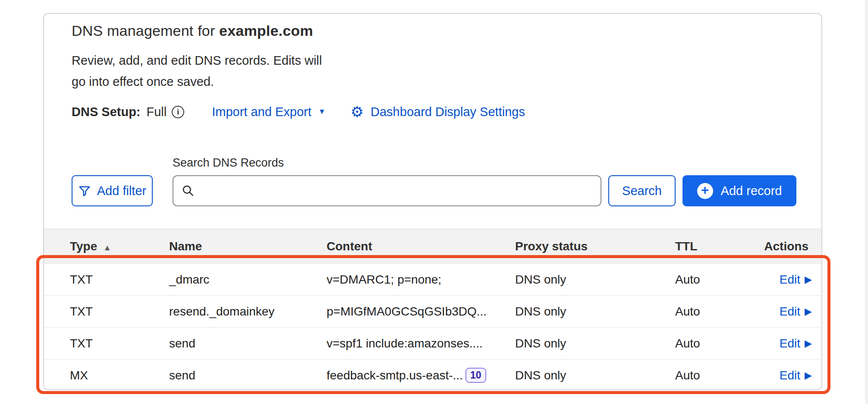 Image resolution: width=868 pixels, height=404 pixels. What do you see at coordinates (192, 31) in the screenshot?
I see `page-title: DNS management for example.com` at bounding box center [192, 31].